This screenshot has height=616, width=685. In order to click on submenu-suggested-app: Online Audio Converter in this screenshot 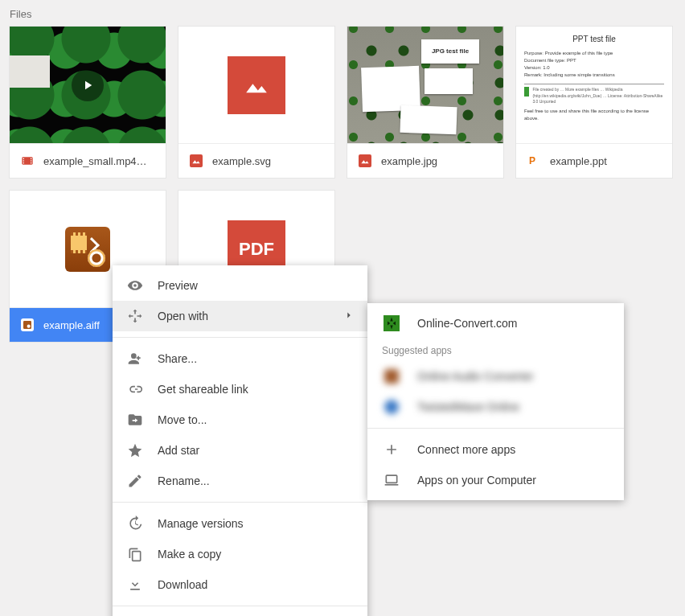, I will do `click(495, 376)`.